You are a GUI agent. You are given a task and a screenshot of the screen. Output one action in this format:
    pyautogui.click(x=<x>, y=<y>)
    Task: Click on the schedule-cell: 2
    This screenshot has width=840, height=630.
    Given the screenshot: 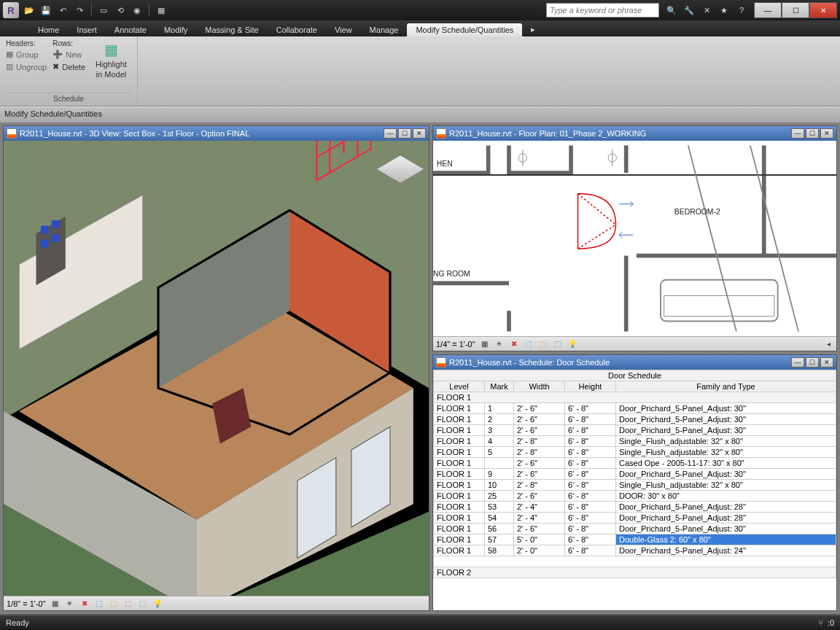 What is the action you would take?
    pyautogui.click(x=499, y=420)
    